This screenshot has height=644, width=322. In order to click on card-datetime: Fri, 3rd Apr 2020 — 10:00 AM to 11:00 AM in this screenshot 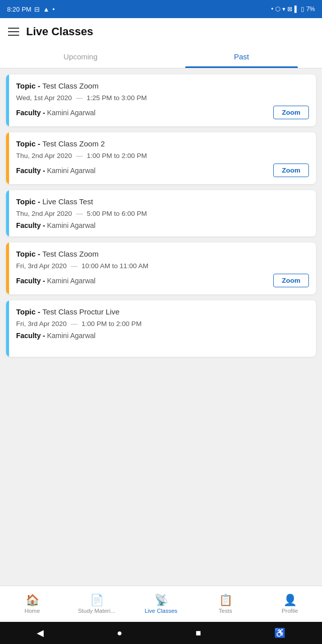, I will do `click(163, 266)`.